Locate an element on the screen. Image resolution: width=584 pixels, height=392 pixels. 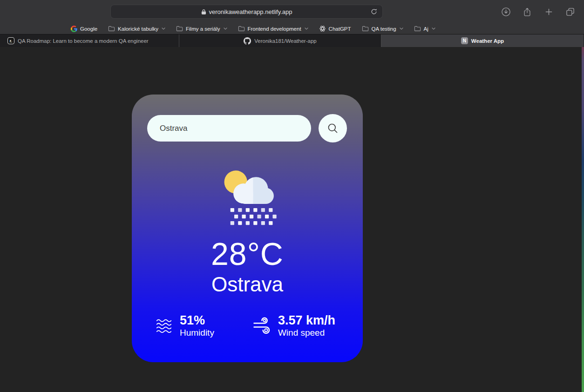
wind-icon is located at coordinates (262, 326).